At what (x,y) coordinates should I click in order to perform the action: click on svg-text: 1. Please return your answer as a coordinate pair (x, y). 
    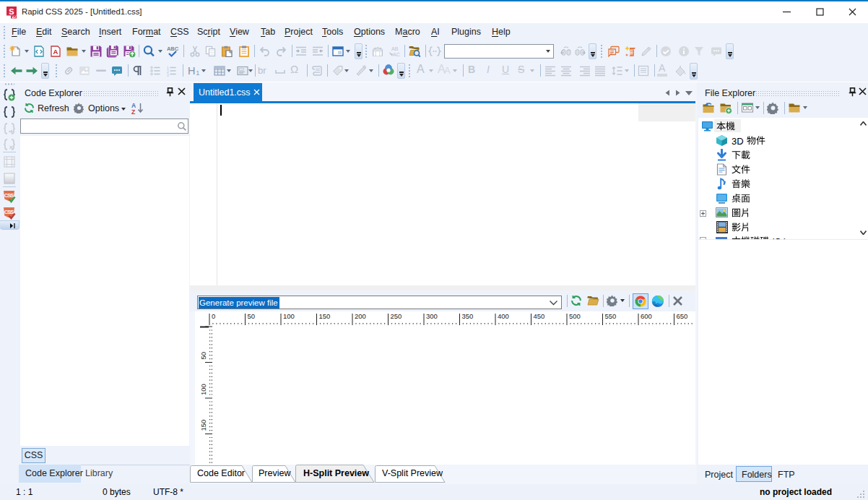
    Looking at the image, I should click on (198, 73).